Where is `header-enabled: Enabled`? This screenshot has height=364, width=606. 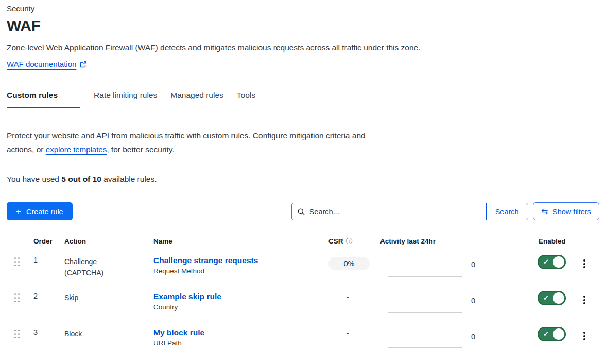 header-enabled: Enabled is located at coordinates (553, 241).